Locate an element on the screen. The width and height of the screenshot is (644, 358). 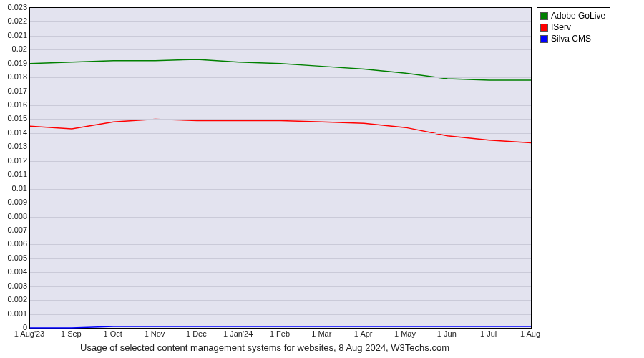
x-tick-label: 1 Mar is located at coordinates (321, 334).